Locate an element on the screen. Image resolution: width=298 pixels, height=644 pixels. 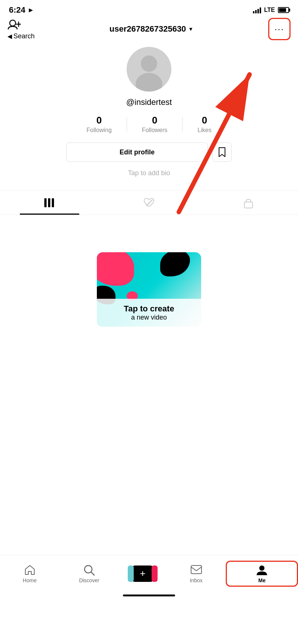
likes-stat: 0 Likes is located at coordinates (204, 124).